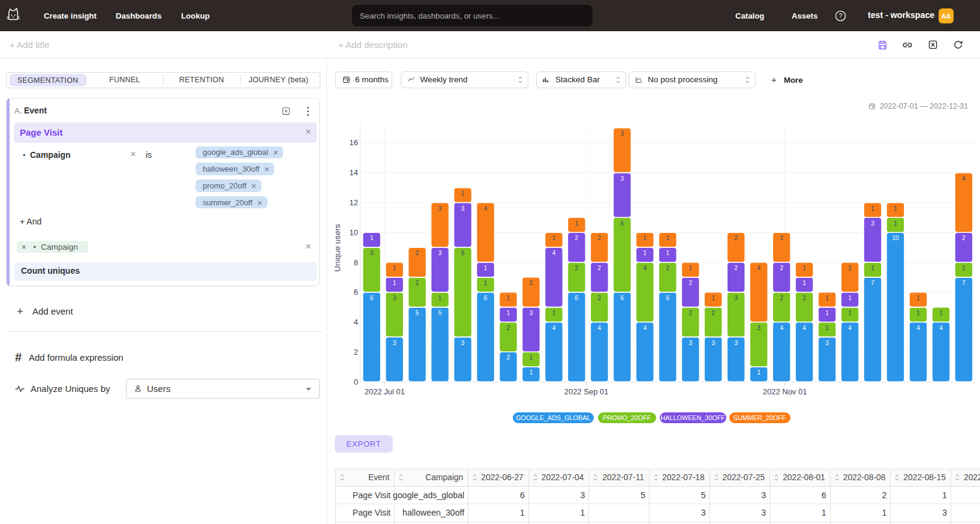 Image resolution: width=980 pixels, height=524 pixels. I want to click on svg-text: Unique users, so click(337, 248).